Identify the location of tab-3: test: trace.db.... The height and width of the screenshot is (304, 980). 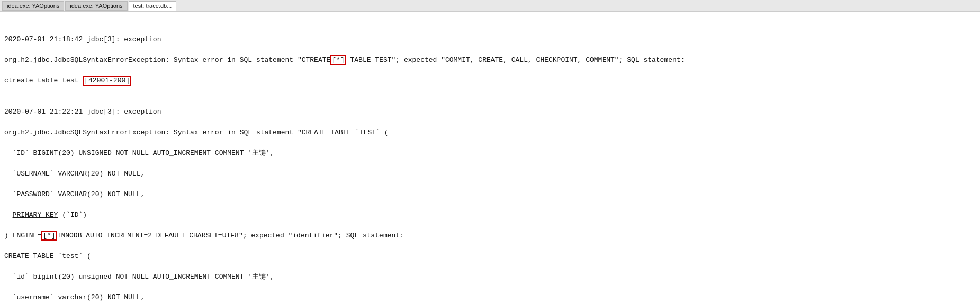
(152, 6).